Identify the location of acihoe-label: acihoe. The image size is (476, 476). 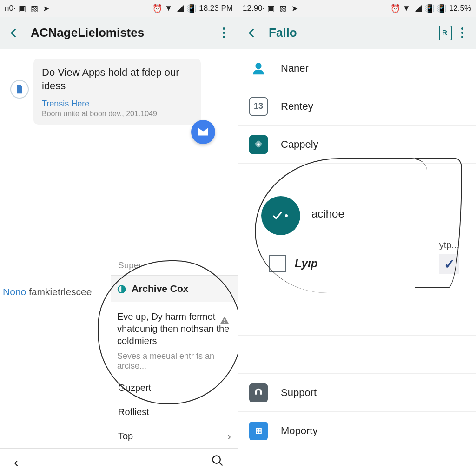
(328, 214).